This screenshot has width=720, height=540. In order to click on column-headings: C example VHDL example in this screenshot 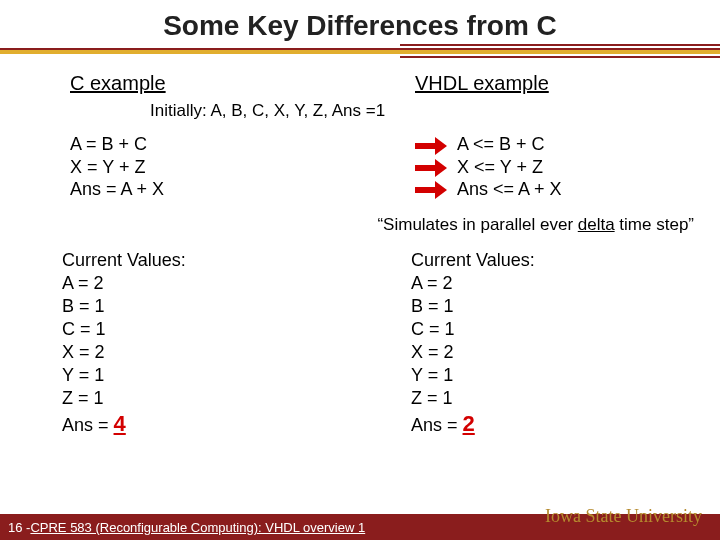, I will do `click(360, 86)`.